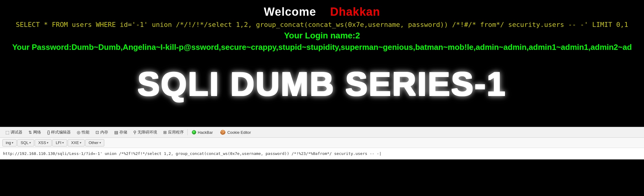 The height and width of the screenshot is (196, 644). Describe the element at coordinates (187, 132) in the screenshot. I see `toolbar-separator` at that location.